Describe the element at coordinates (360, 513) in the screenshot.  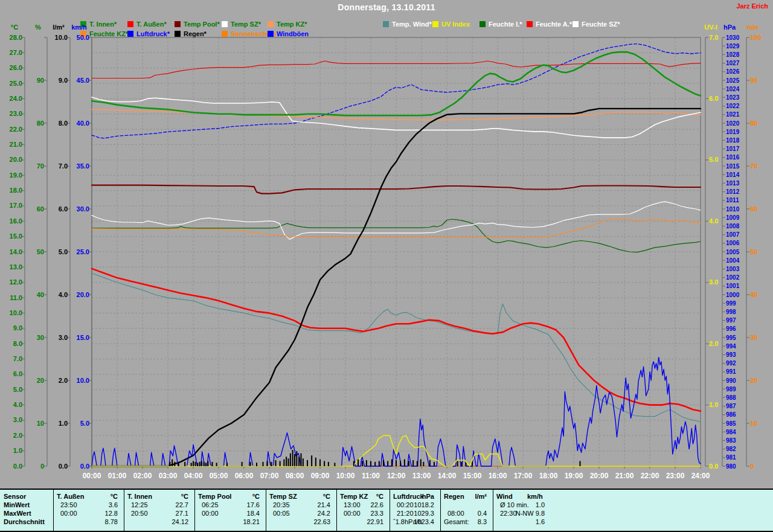
I see `cell-max-value-temp-kz: 23.3` at that location.